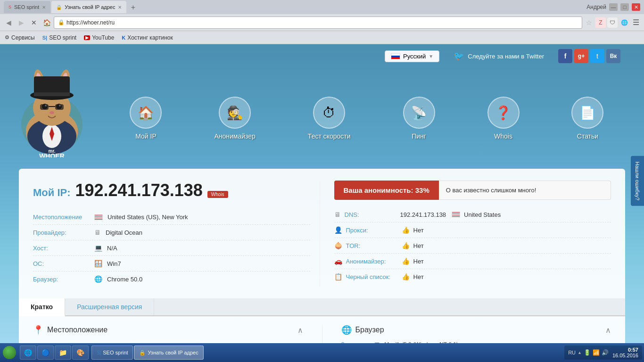 The image size is (644, 362). I want to click on bookmark-hosting: K Хостинг картинок, so click(147, 38).